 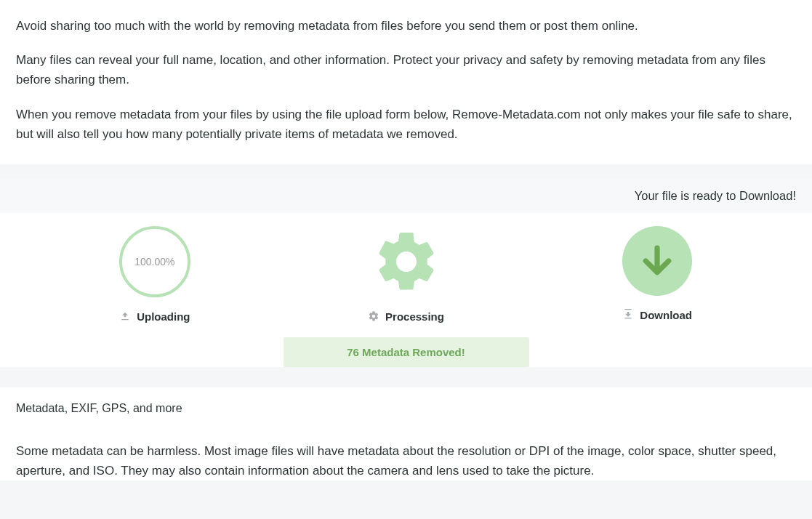 I want to click on download-label-row: Download, so click(x=657, y=315).